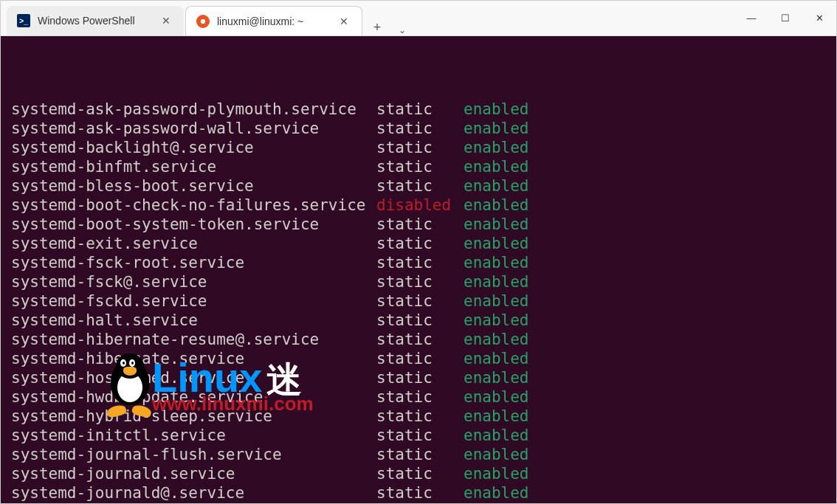 The height and width of the screenshot is (504, 837). I want to click on service-row: systemd-journald@.servicestaticenabled, so click(418, 493).